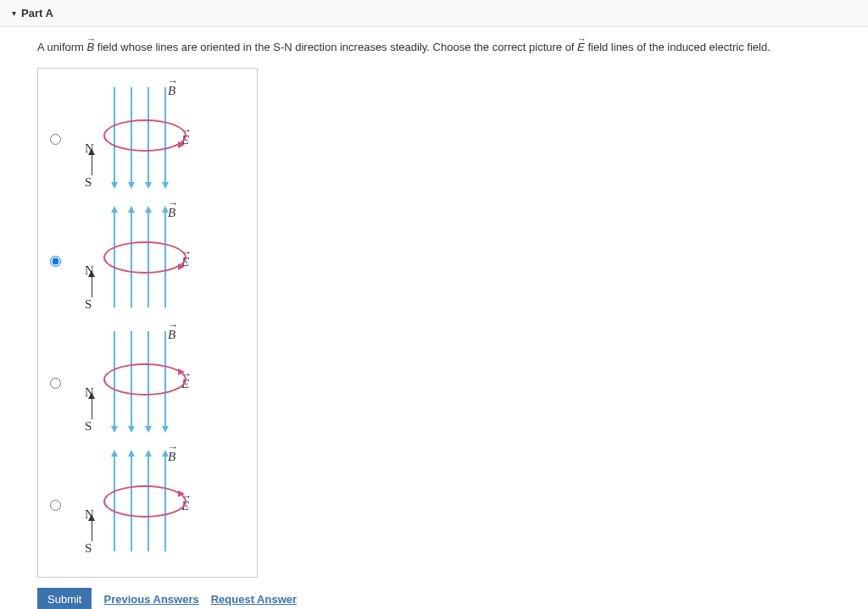 This screenshot has width=868, height=609. Describe the element at coordinates (141, 506) in the screenshot. I see `diagram-4: BENS` at that location.